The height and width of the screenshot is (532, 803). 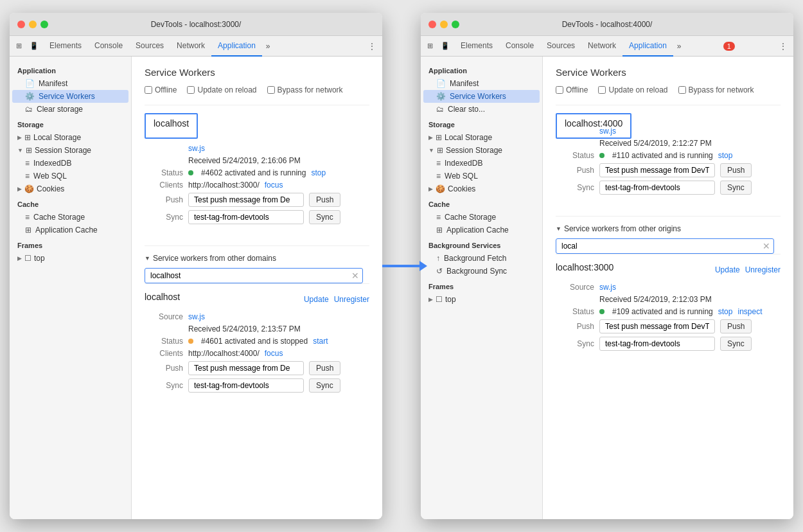 I want to click on sw-clients-action-1: focus, so click(x=274, y=185).